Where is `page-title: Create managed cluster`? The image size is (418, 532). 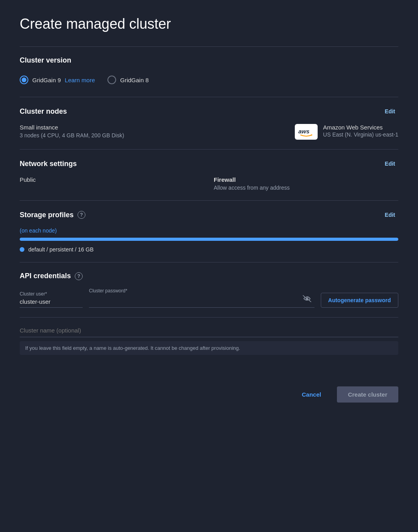 page-title: Create managed cluster is located at coordinates (209, 24).